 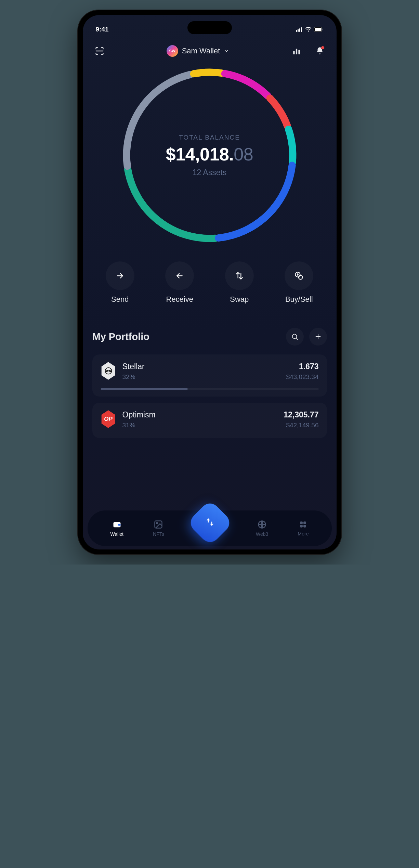 I want to click on top-bar: SW Sam Wallet, so click(x=210, y=48).